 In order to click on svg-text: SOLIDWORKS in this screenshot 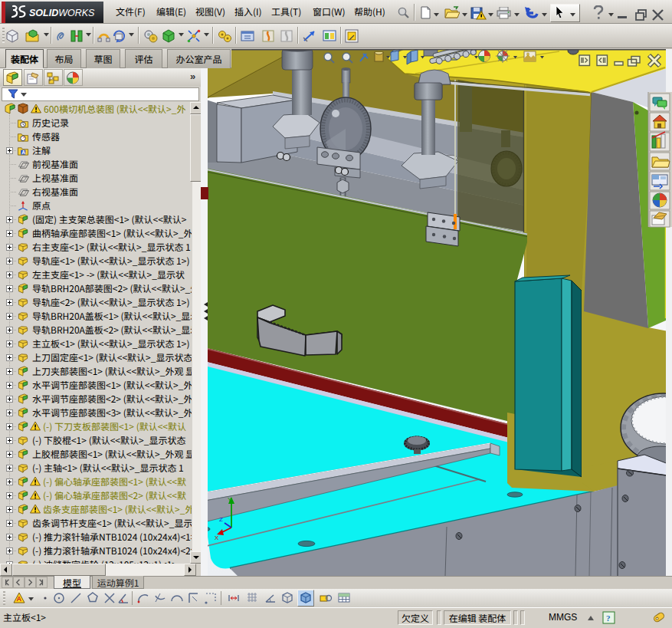, I will do `click(62, 13)`.